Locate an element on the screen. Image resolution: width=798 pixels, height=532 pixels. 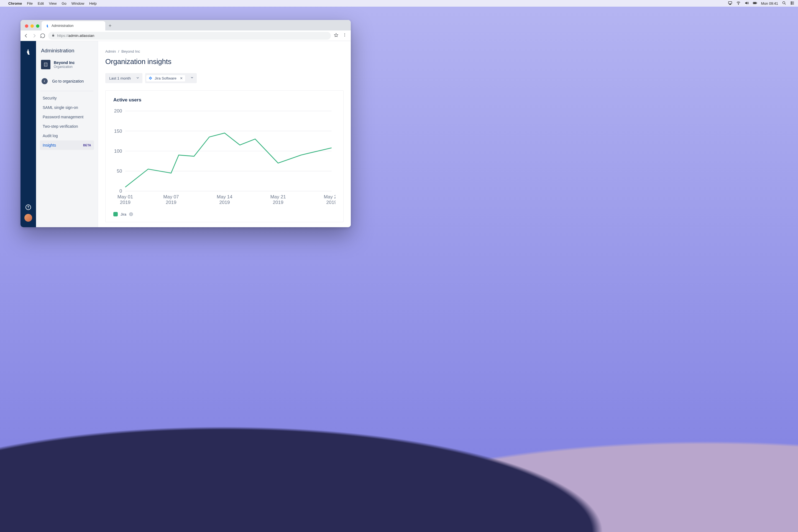
help-icon: ? is located at coordinates (28, 207).